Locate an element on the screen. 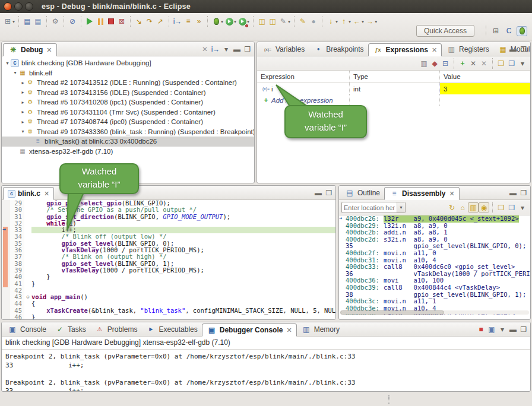 The image size is (532, 406). build-icon: ⚙ is located at coordinates (55, 21).